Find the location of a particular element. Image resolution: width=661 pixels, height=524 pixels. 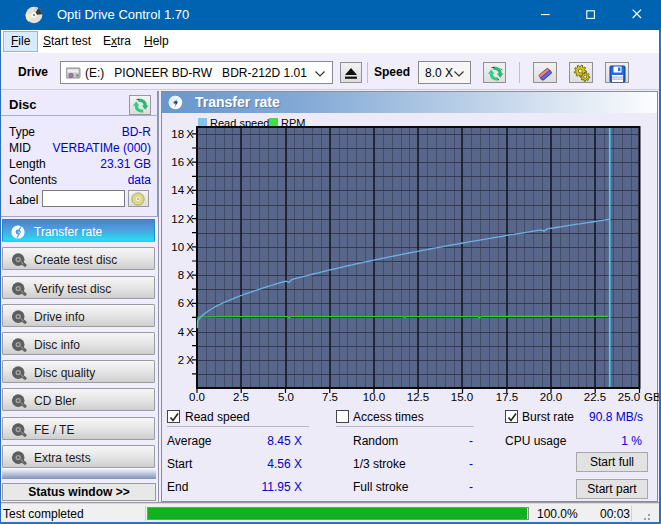

svg-text: 16 X is located at coordinates (182, 162).